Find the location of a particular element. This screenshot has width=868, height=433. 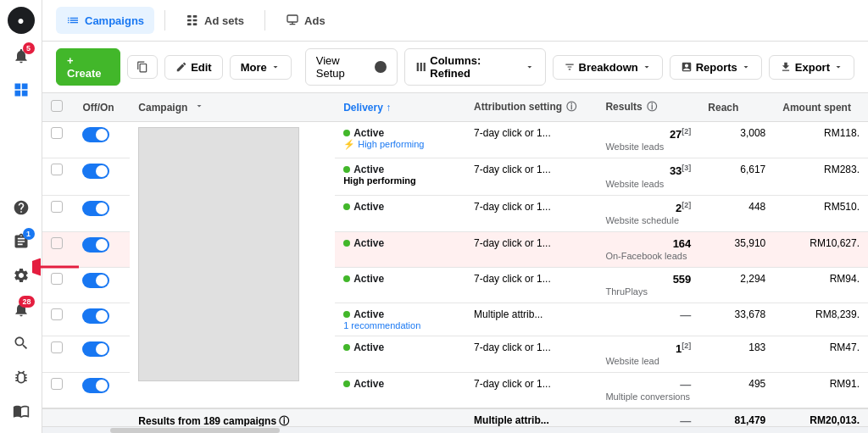

result-number: 27[2] is located at coordinates (648, 134).